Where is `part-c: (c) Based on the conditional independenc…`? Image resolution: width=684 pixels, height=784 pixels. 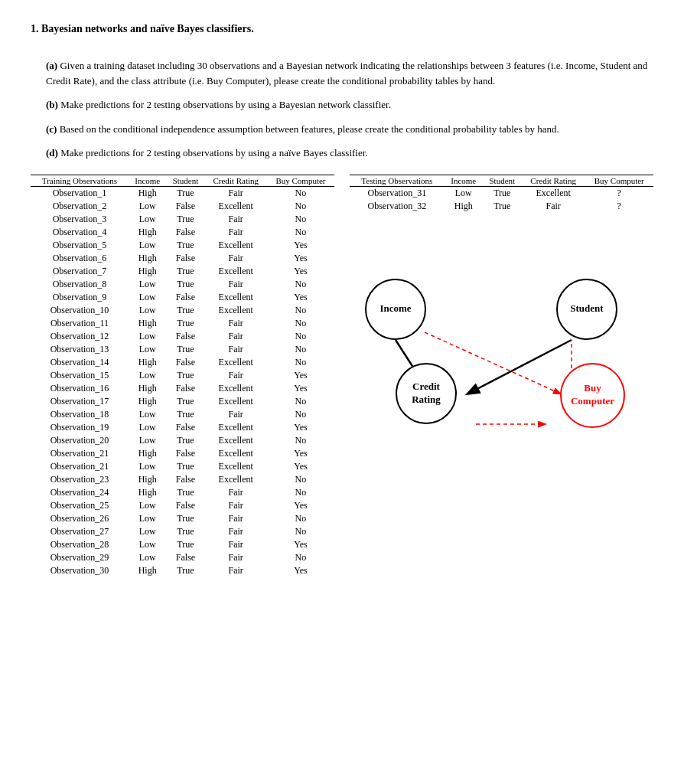 part-c: (c) Based on the conditional independenc… is located at coordinates (342, 129).